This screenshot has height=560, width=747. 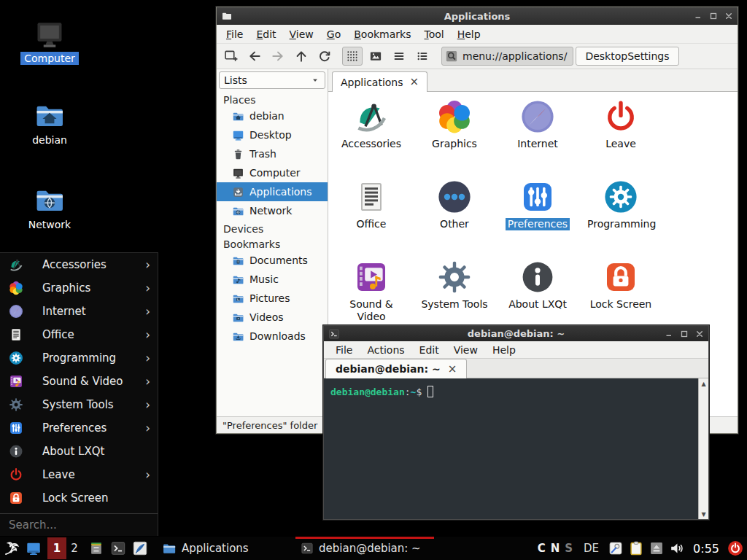 I want to click on screenshot-tray-icon, so click(x=616, y=548).